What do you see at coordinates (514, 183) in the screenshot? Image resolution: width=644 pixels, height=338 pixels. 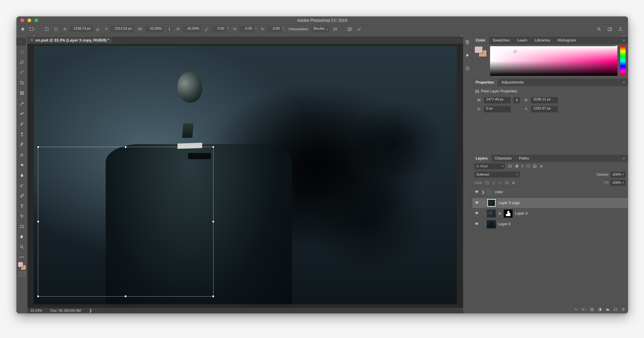 I see `lock-all-icon` at bounding box center [514, 183].